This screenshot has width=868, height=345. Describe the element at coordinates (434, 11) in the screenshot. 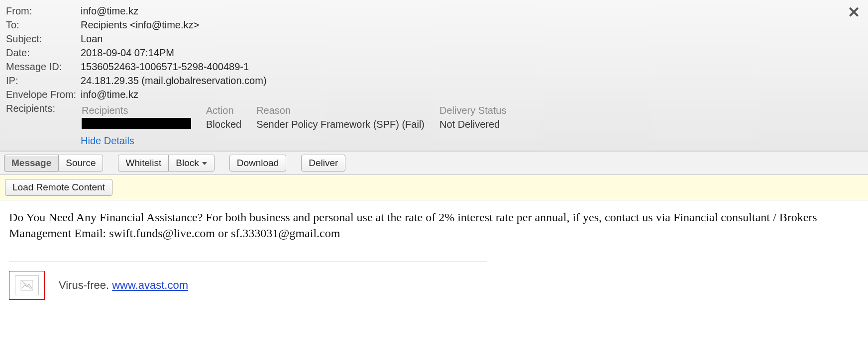

I see `header-row-from: From: info@time.kz` at that location.